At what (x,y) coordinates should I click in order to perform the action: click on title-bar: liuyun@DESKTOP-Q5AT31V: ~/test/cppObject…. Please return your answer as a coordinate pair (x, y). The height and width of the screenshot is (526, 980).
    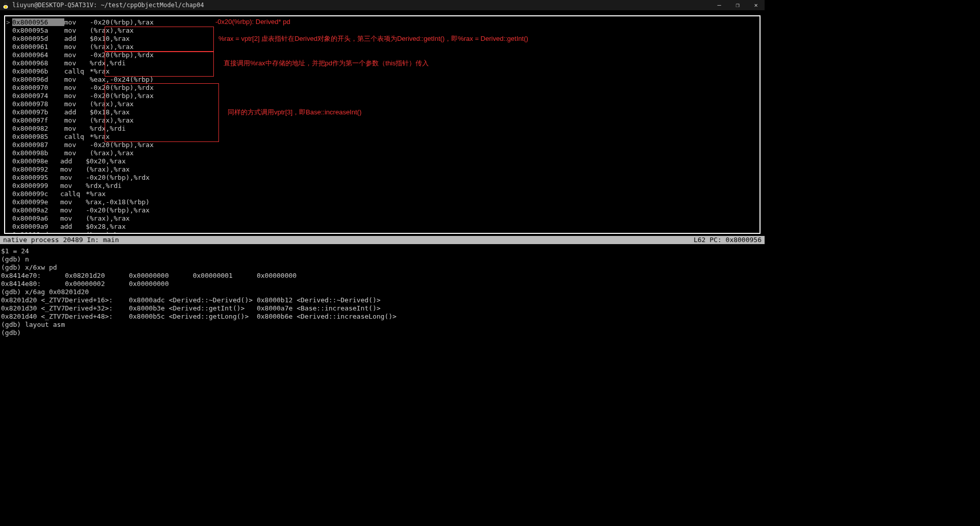
    Looking at the image, I should click on (382, 5).